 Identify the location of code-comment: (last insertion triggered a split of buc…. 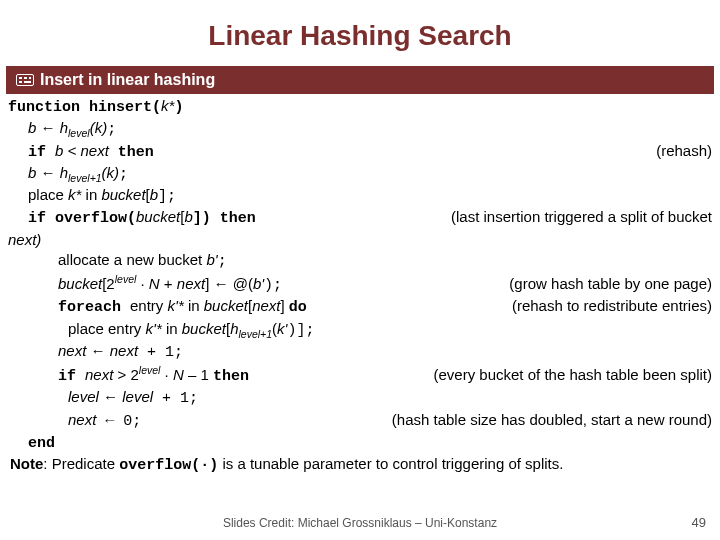
(582, 217).